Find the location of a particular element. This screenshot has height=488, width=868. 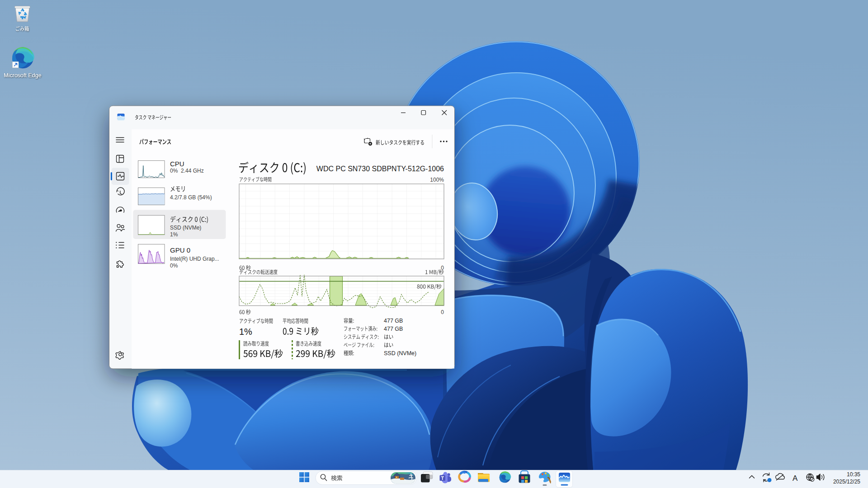

svg-text: WDC PC SN730 SDBPNTY-512G-1006 is located at coordinates (380, 169).